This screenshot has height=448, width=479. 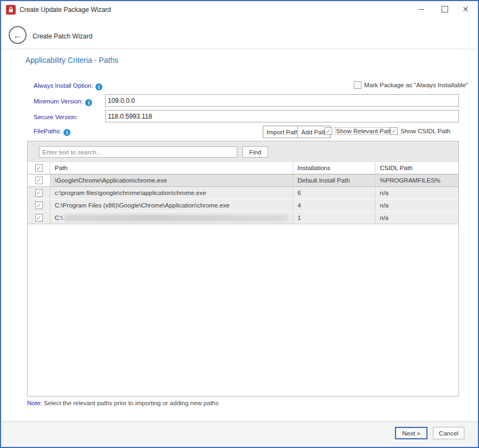 What do you see at coordinates (172, 205) in the screenshot?
I see `path-cell: C:\Program Files (x86)\Google\Chrome\App…` at bounding box center [172, 205].